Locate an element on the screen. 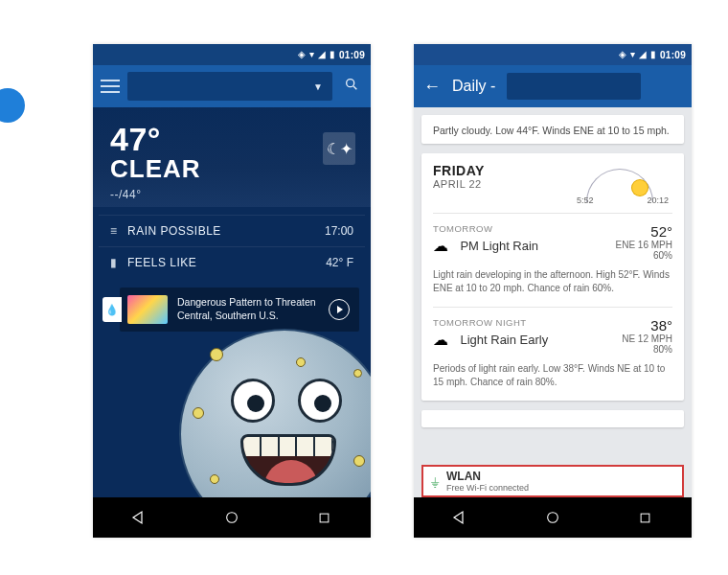 The height and width of the screenshot is (575, 728). menu-icon is located at coordinates (110, 86).